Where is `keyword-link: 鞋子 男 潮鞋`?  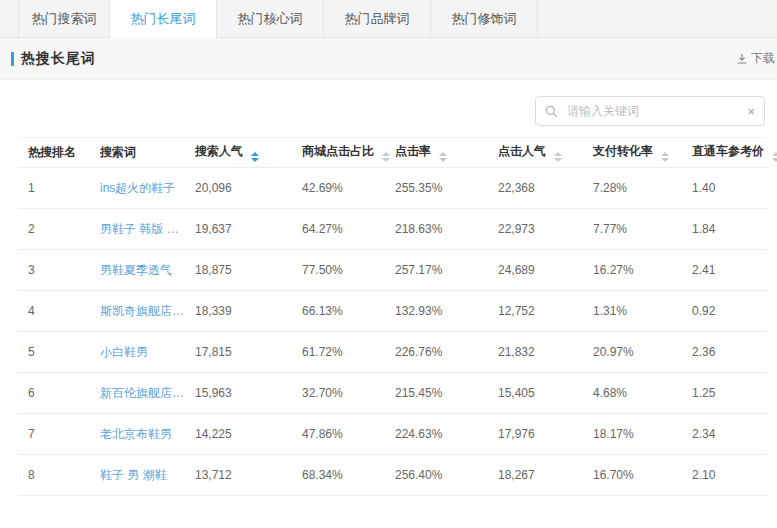
keyword-link: 鞋子 男 潮鞋 is located at coordinates (138, 476).